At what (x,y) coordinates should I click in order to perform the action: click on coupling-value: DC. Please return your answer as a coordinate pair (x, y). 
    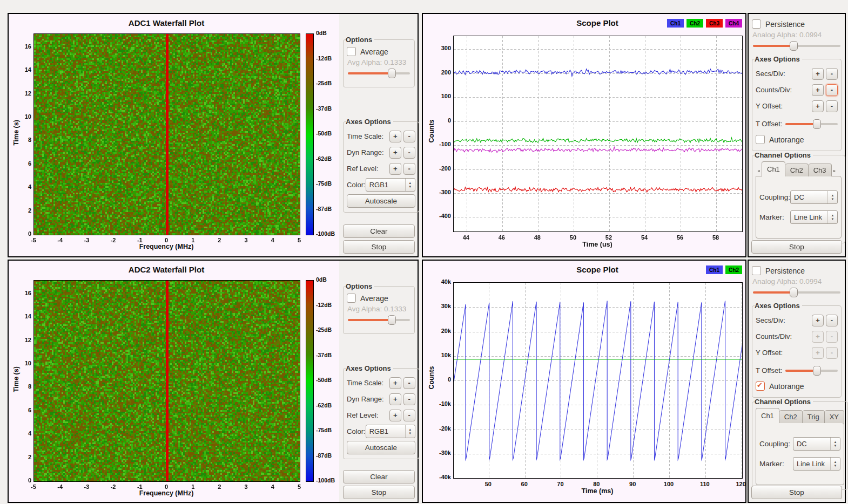
    Looking at the image, I should click on (809, 197).